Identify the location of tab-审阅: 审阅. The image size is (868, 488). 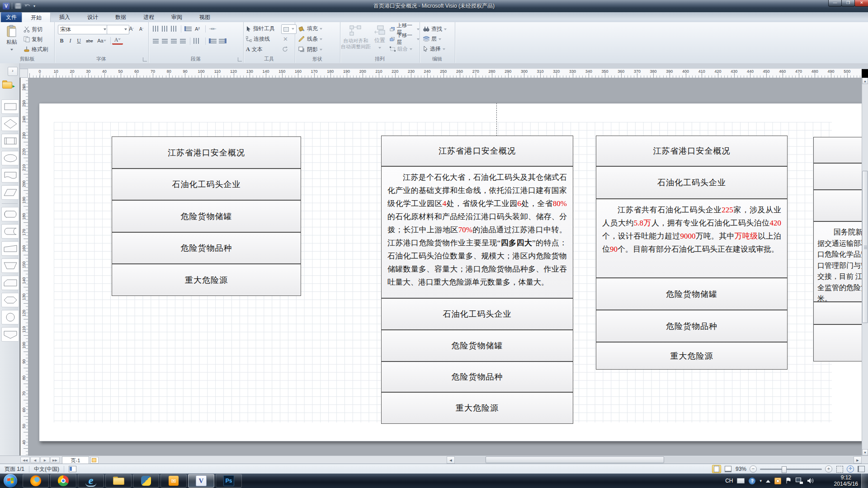
(177, 17).